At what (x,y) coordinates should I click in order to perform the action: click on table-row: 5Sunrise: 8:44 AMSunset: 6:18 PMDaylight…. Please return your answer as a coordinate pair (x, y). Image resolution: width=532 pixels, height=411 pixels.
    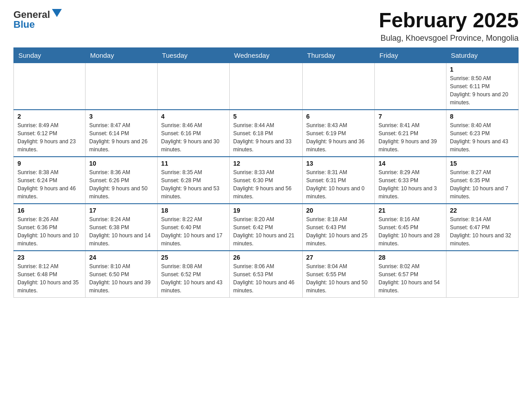
    Looking at the image, I should click on (266, 133).